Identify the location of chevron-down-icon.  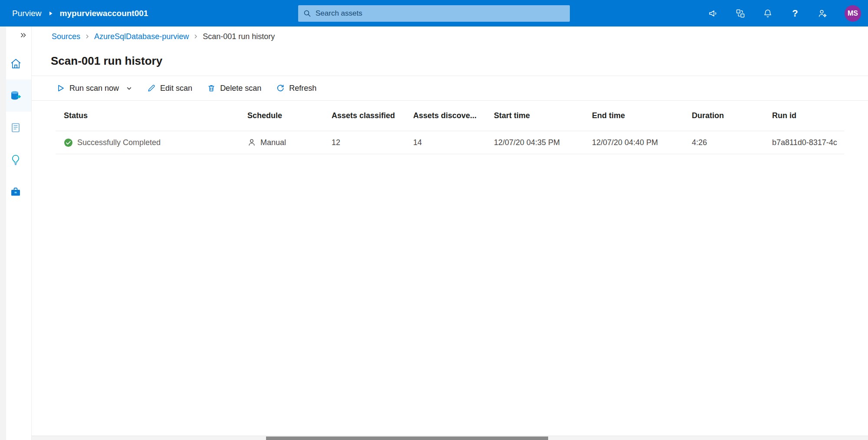
(129, 89).